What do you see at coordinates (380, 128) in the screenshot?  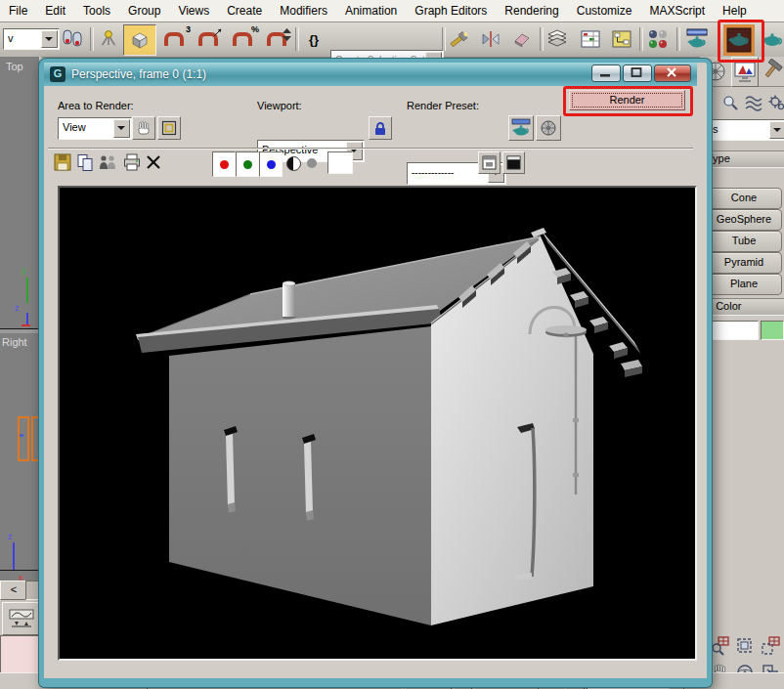 I see `lock-viewport-icon` at bounding box center [380, 128].